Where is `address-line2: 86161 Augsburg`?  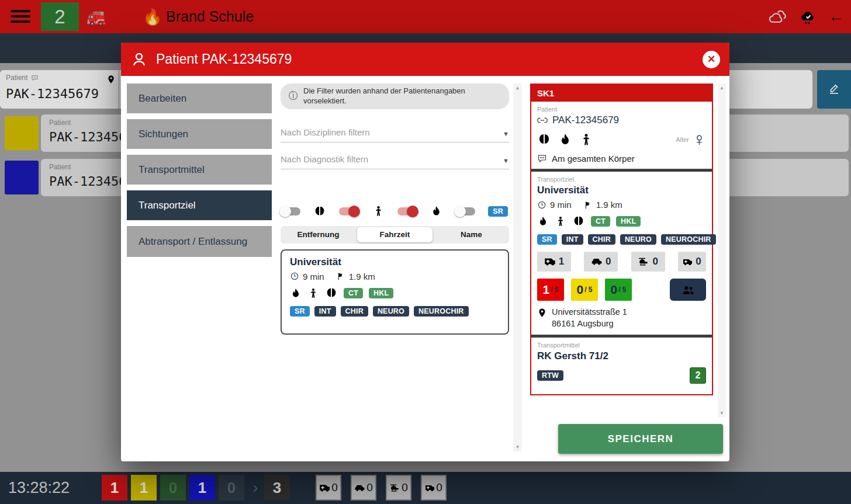
address-line2: 86161 Augsburg is located at coordinates (589, 324).